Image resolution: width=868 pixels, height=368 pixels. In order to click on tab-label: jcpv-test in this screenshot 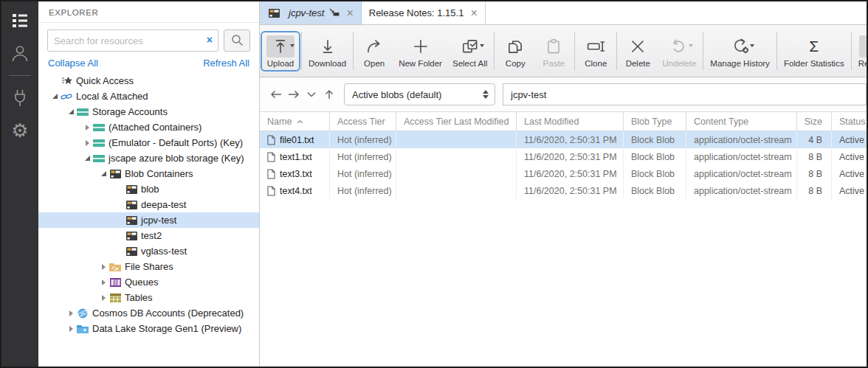, I will do `click(306, 13)`.